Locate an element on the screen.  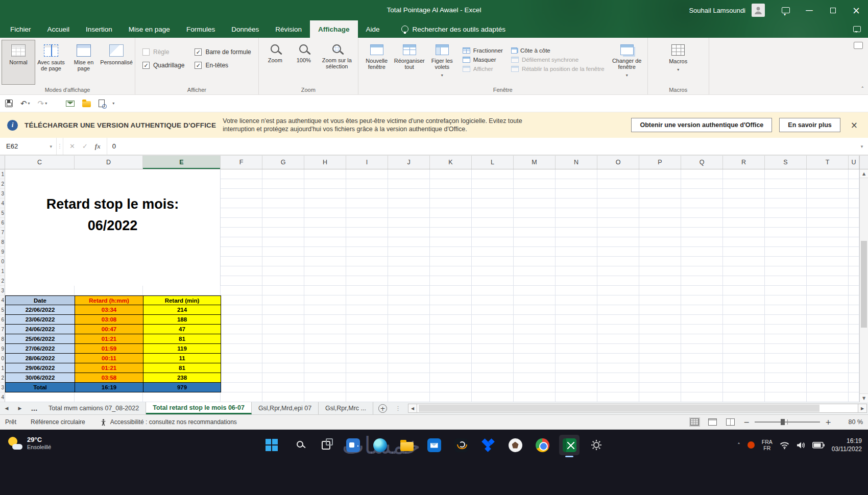
table-cell: 119 is located at coordinates (182, 349).